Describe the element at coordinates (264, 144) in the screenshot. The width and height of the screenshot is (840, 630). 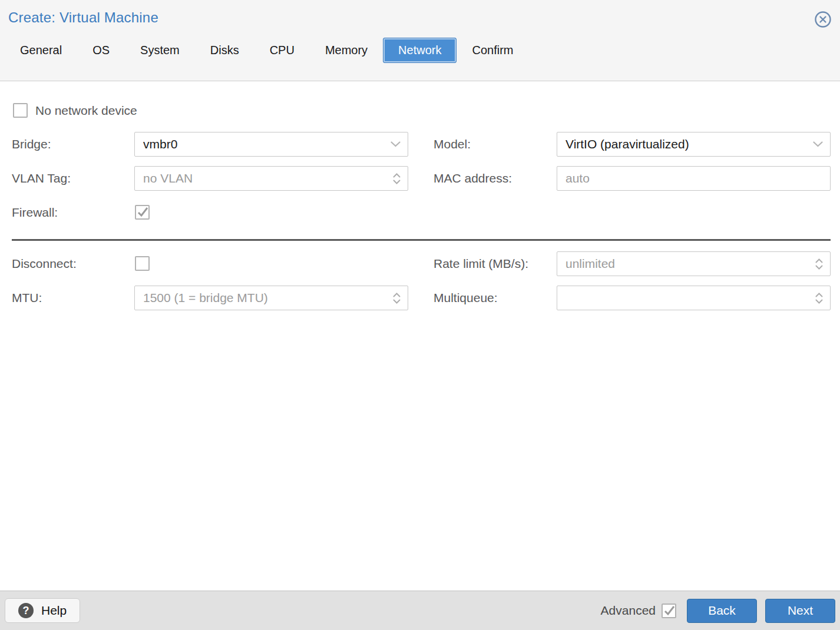
I see `bridge-value: vmbr0` at that location.